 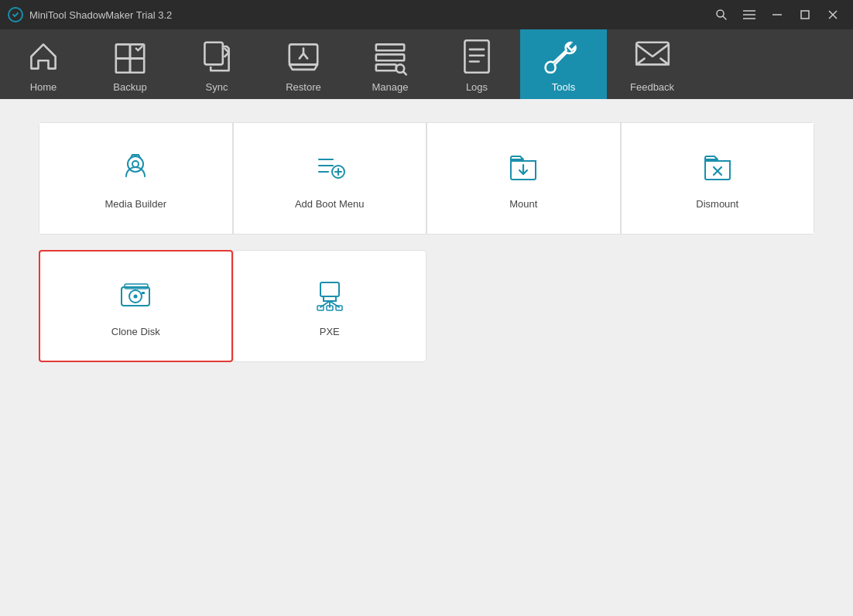 What do you see at coordinates (369, 15) in the screenshot?
I see `app-title: MiniTool ShadowMaker Trial 3.2` at bounding box center [369, 15].